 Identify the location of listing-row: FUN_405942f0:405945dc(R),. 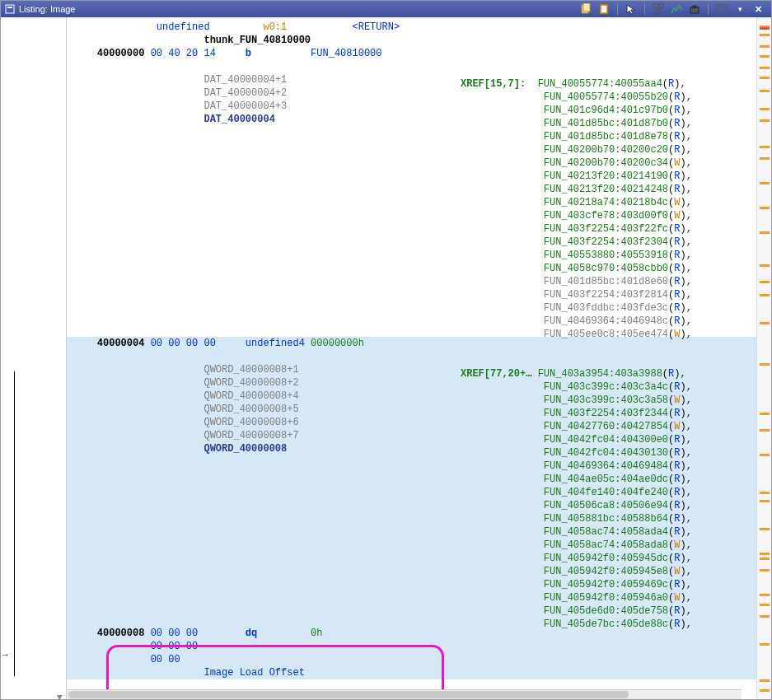
(412, 554).